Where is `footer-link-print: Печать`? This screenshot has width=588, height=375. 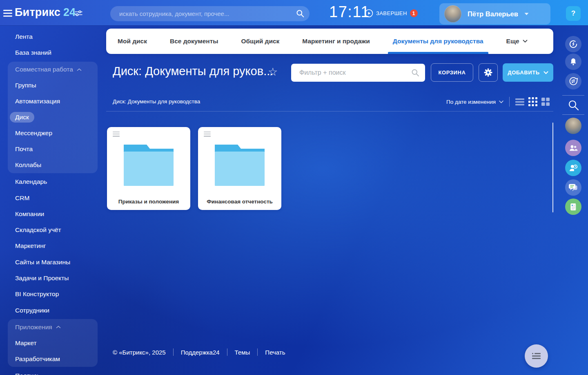
footer-link-print: Печать is located at coordinates (275, 352).